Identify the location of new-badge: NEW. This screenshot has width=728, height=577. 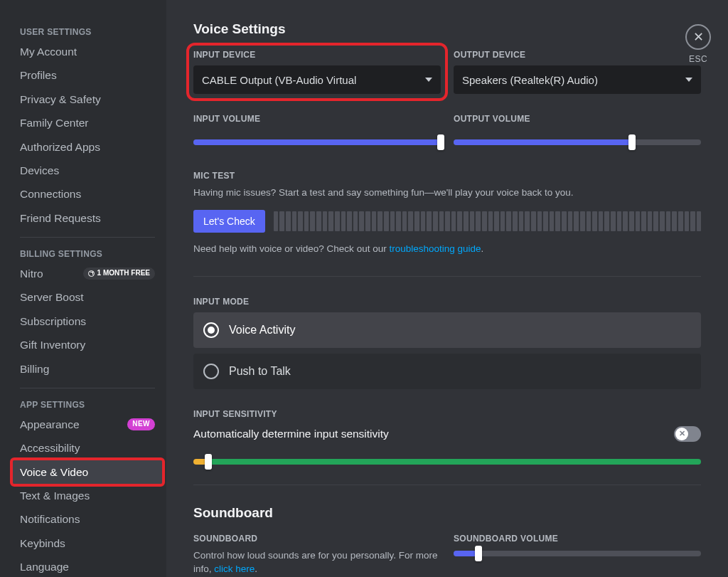
(141, 424).